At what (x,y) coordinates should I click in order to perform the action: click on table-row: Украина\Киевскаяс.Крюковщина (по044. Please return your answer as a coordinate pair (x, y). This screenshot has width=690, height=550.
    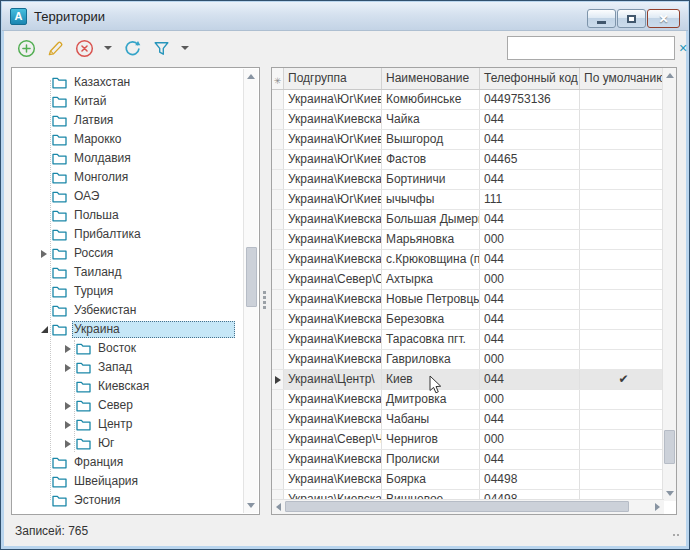
    Looking at the image, I should click on (468, 260).